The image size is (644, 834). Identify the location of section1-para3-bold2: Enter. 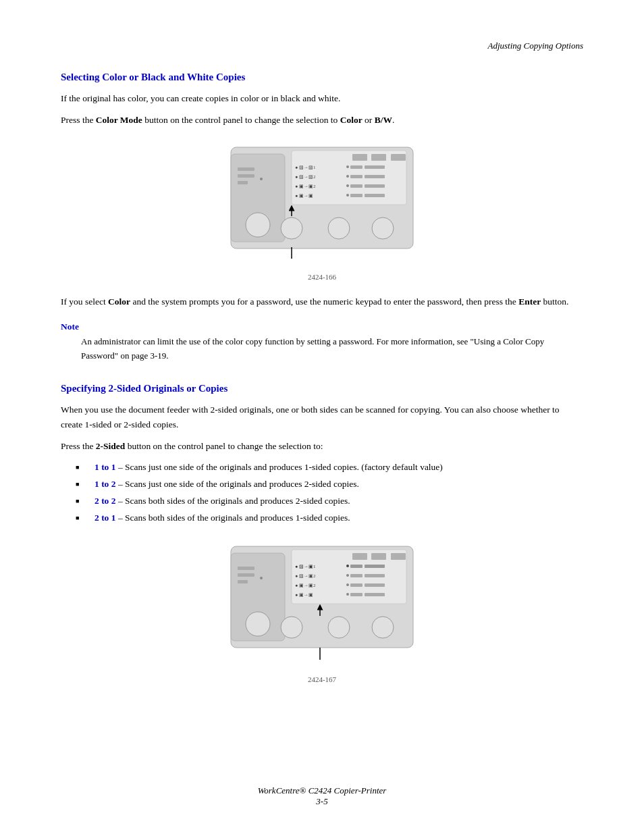
(529, 301).